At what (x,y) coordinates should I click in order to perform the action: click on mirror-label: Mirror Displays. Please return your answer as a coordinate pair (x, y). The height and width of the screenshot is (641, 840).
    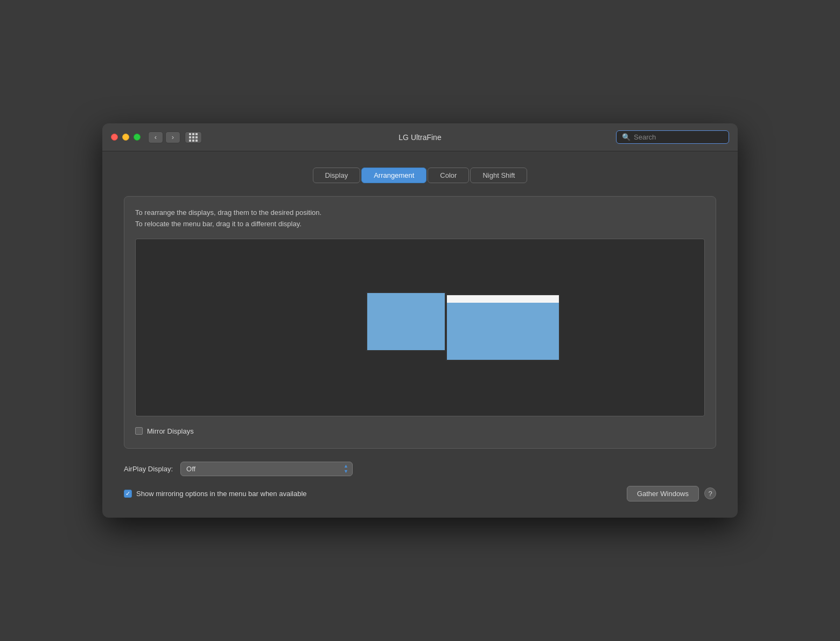
    Looking at the image, I should click on (170, 431).